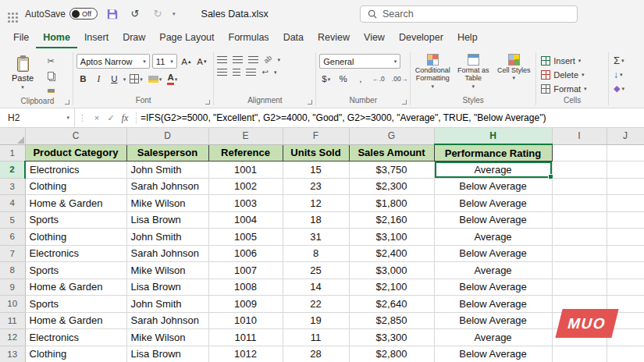  What do you see at coordinates (76, 237) in the screenshot?
I see `cell-C6: Clothing` at bounding box center [76, 237].